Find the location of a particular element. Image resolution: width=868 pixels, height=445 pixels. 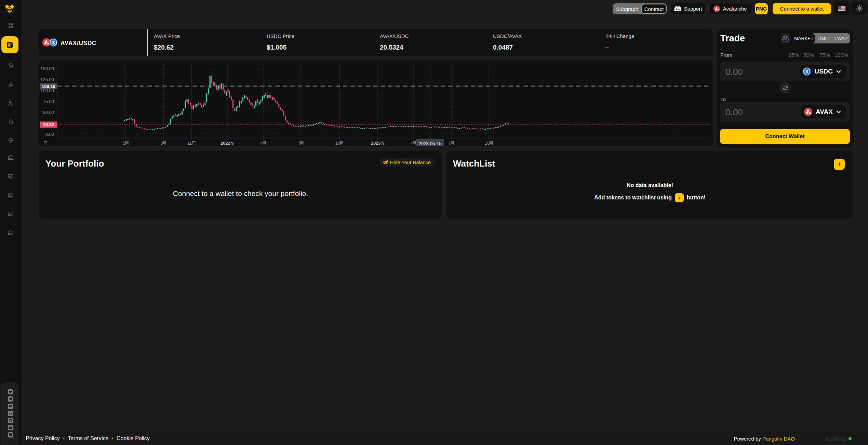

svg-text: M is located at coordinates (10, 414).